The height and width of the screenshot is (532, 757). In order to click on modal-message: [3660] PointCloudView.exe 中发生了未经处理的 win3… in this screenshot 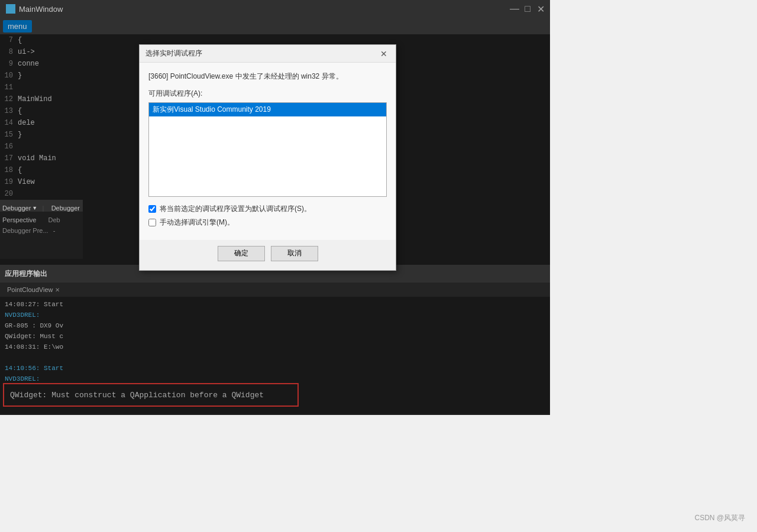, I will do `click(267, 77)`.